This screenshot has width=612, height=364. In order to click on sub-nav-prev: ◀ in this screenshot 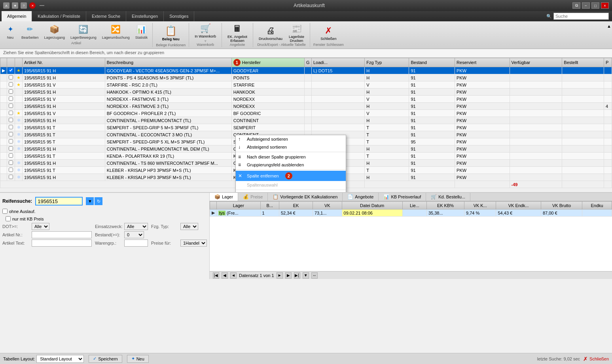, I will do `click(225, 275)`.